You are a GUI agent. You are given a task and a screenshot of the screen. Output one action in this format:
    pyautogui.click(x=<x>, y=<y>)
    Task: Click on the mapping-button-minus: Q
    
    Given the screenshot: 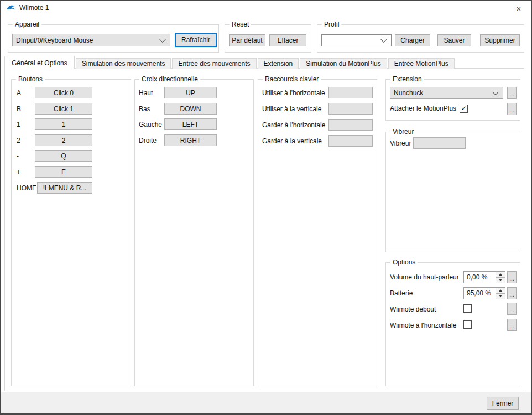 What is the action you would take?
    pyautogui.click(x=64, y=156)
    